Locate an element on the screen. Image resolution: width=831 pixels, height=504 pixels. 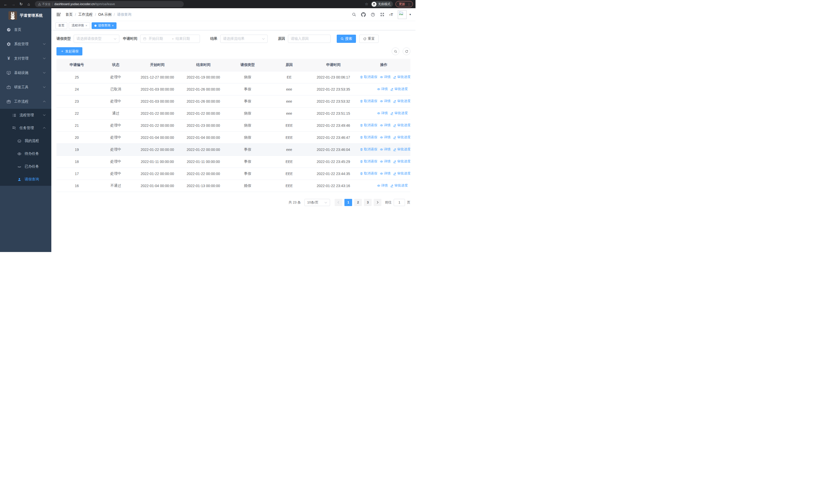
sidebar-item-done-tasks: 已办任务 is located at coordinates (26, 167).